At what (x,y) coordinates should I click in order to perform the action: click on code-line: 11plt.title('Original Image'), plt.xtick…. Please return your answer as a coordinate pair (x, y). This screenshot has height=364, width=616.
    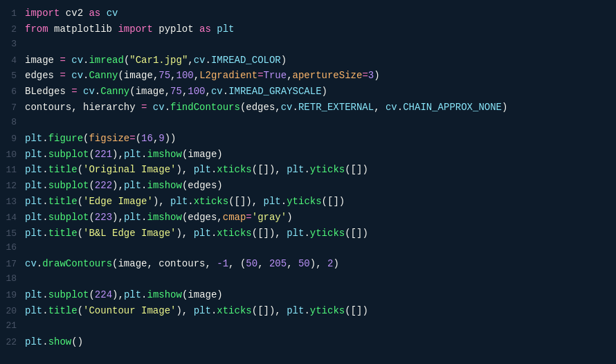
    Looking at the image, I should click on (308, 170).